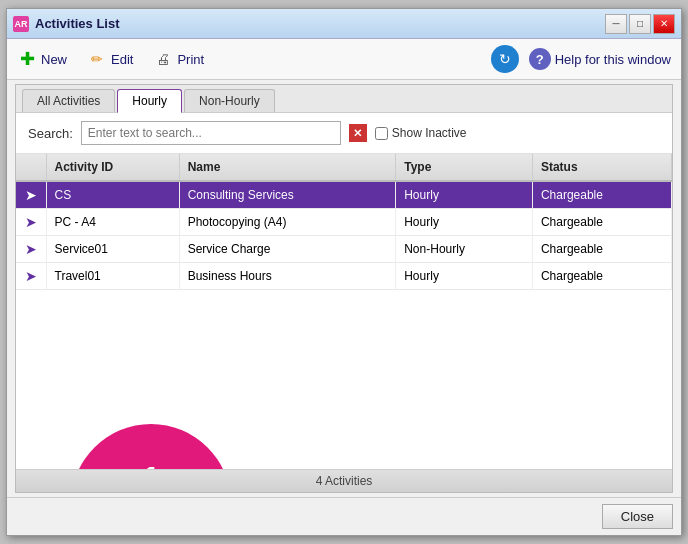  Describe the element at coordinates (190, 60) in the screenshot. I see `print-label: Print` at that location.